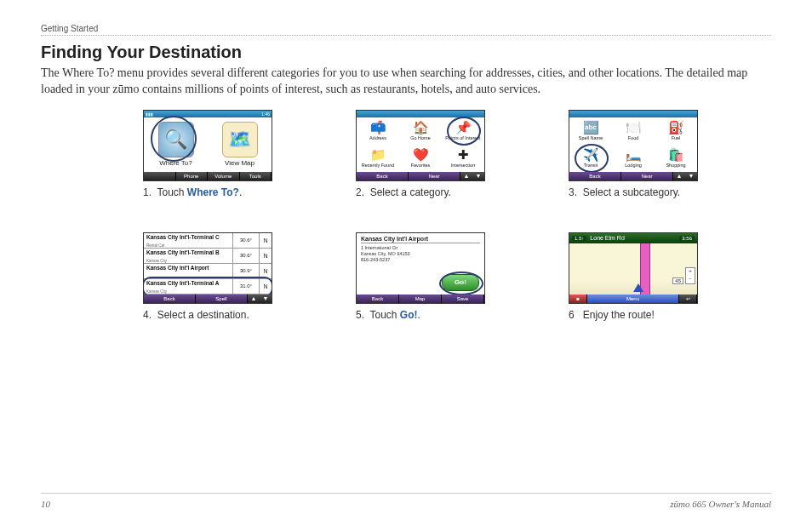 Image resolution: width=812 pixels, height=526 pixels. I want to click on folder-icon: 📁, so click(378, 155).